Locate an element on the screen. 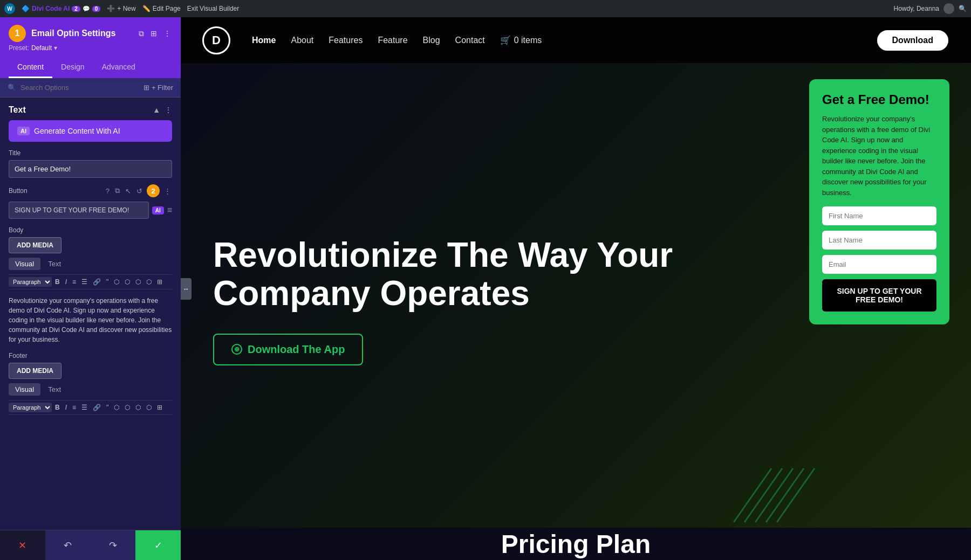 This screenshot has height=560, width=971. admin-bar-right: Howdy, Deanna 🔍 is located at coordinates (931, 9).